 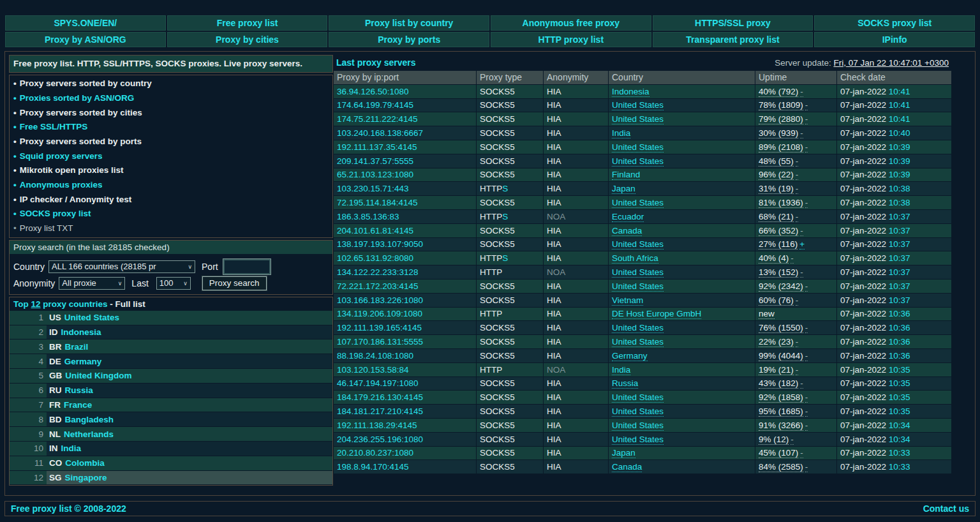 What do you see at coordinates (778, 453) in the screenshot?
I see `uptime-link: 45% (107)` at bounding box center [778, 453].